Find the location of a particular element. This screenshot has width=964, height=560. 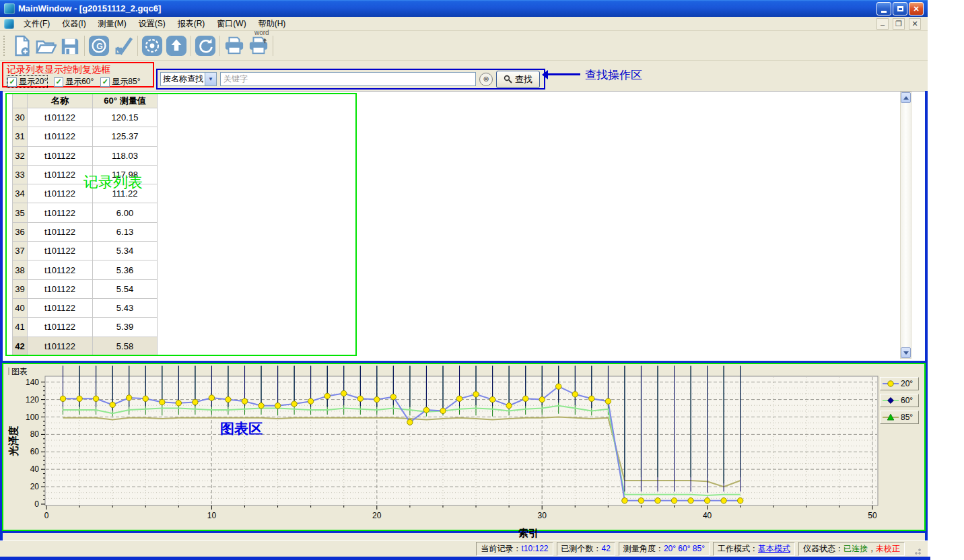

record-value: 5.39 is located at coordinates (125, 327).